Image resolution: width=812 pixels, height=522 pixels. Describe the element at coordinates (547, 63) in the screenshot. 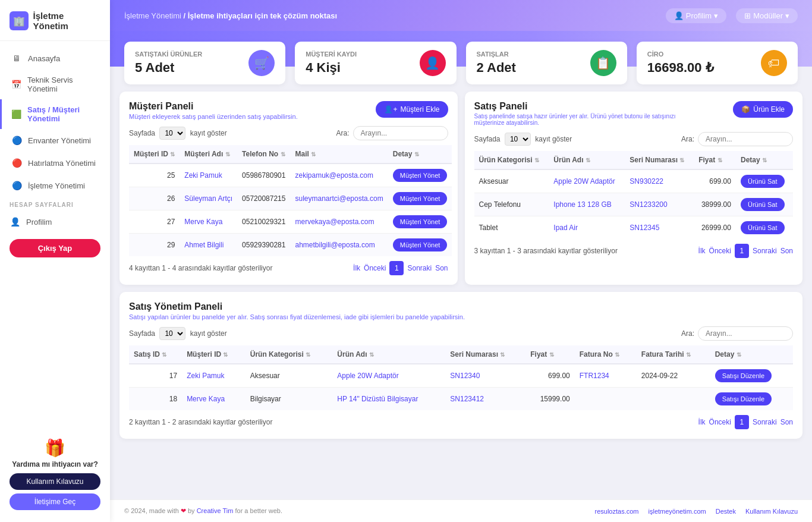

I see `stat-satislar: SATIŞLAR 2 Adet 📋` at that location.